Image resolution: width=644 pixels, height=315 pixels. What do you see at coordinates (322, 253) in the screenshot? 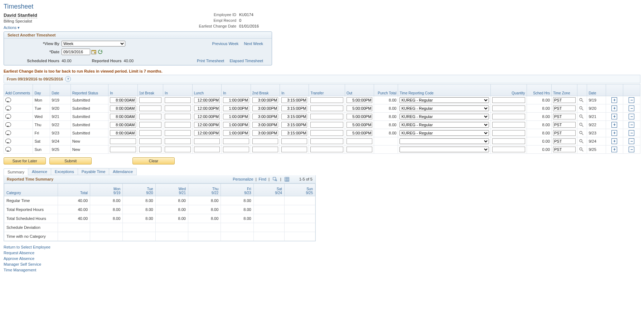
I see `link-request-absence: Request Absence` at bounding box center [322, 253].